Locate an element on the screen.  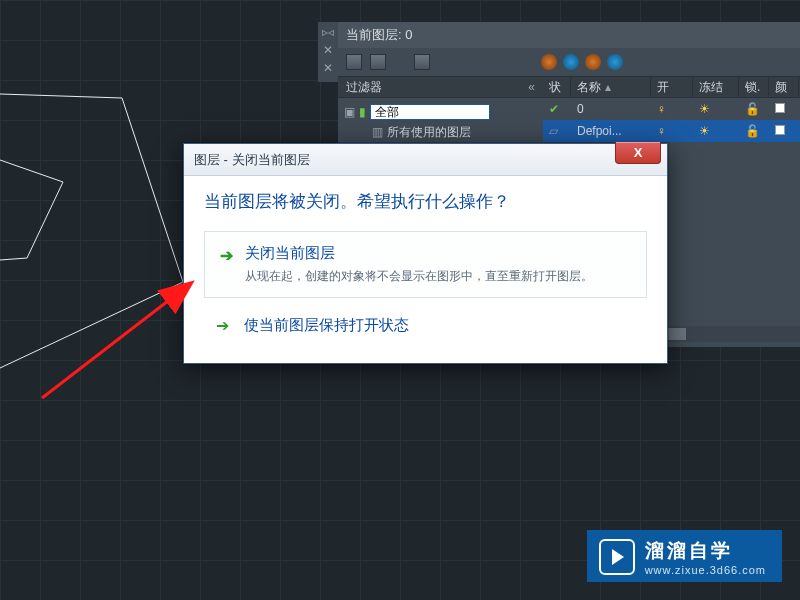
tree-root-row: ▣ ▮ is located at coordinates (440, 112).